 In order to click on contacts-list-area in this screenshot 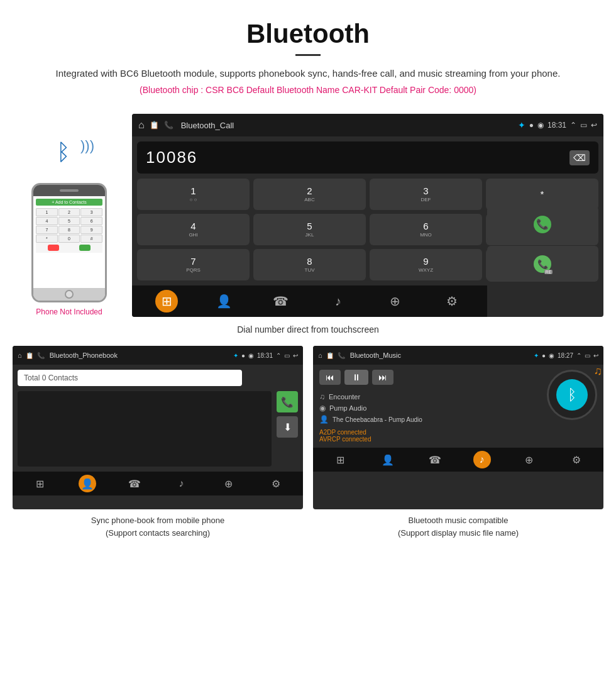, I will do `click(145, 429)`.